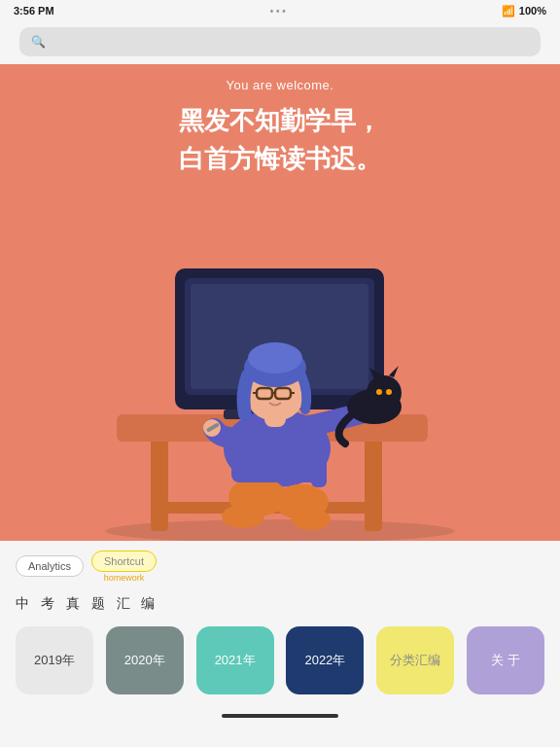 The image size is (560, 747). What do you see at coordinates (39, 42) in the screenshot?
I see `search-icon: 🔍` at bounding box center [39, 42].